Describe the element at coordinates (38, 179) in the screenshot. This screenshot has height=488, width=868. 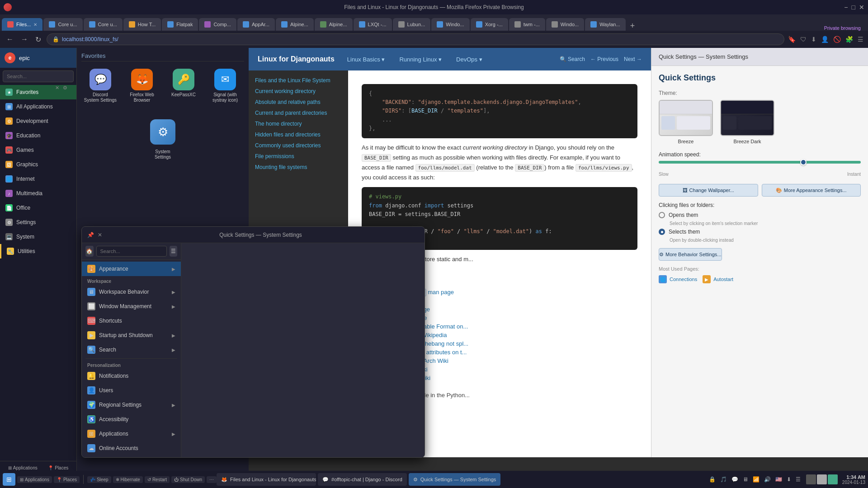
I see `sidebar-item-internet: 🌐 Internet` at that location.